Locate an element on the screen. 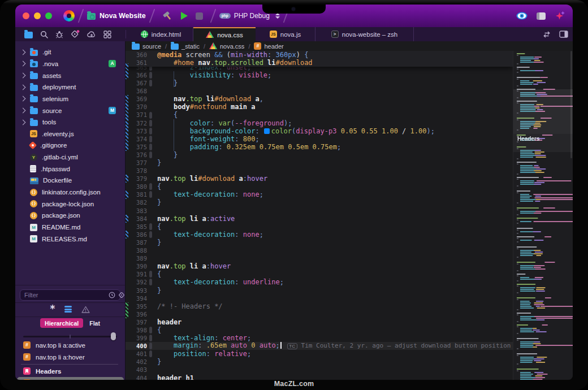 The width and height of the screenshot is (588, 390). code-line: 369 nav.top li#download a, is located at coordinates (319, 99).